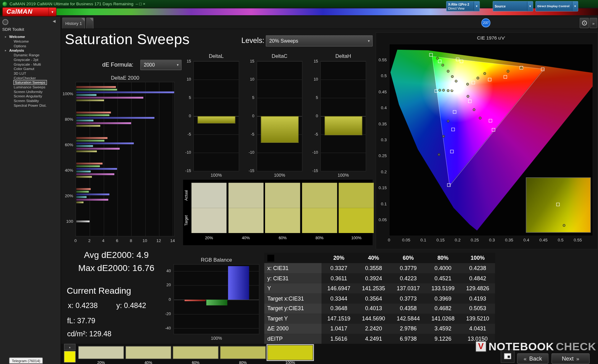  What do you see at coordinates (31, 83) in the screenshot?
I see `sidebar-item-saturation-sweeps: Saturation Sweeps` at bounding box center [31, 83].